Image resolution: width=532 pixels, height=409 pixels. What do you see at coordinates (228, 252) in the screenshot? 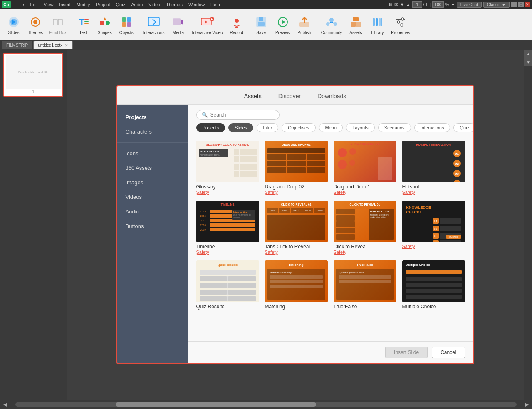
I see `timeline-sublabel: Safety` at bounding box center [228, 252].